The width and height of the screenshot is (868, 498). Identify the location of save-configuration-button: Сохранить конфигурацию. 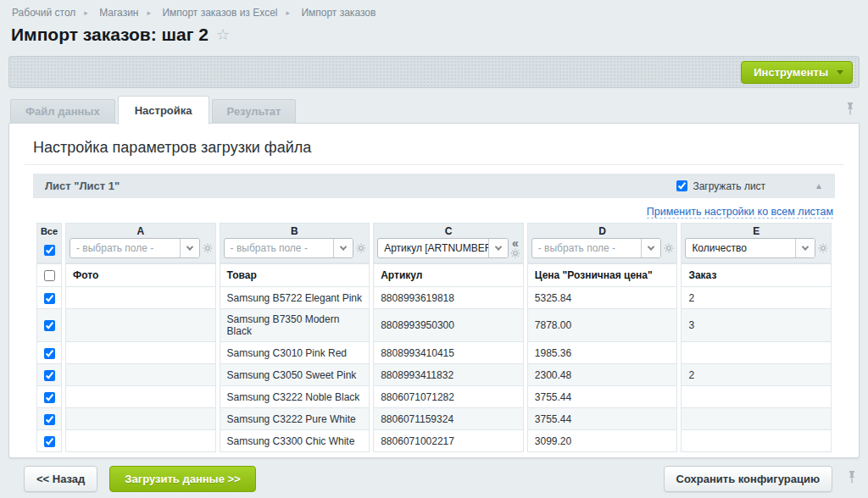
(748, 479).